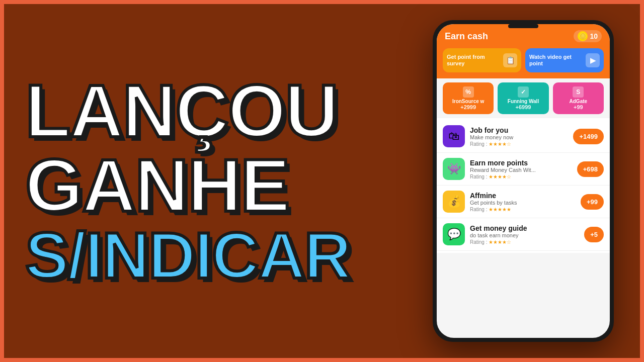 This screenshot has width=644, height=362. What do you see at coordinates (523, 209) in the screenshot?
I see `affmine-rating: Rating : ★★★★★` at bounding box center [523, 209].